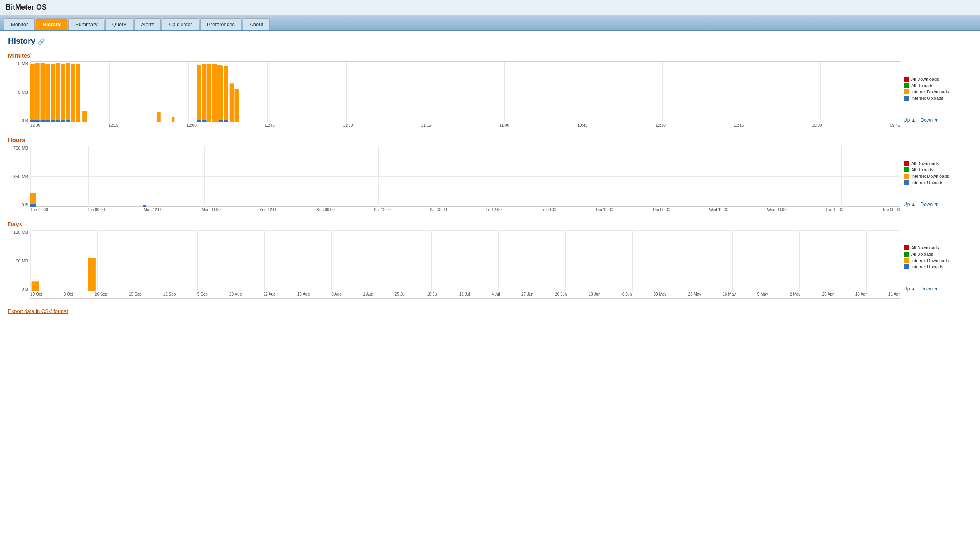 This screenshot has height=560, width=980. What do you see at coordinates (221, 24) in the screenshot?
I see `nav-tab-preferences: Preferences` at bounding box center [221, 24].